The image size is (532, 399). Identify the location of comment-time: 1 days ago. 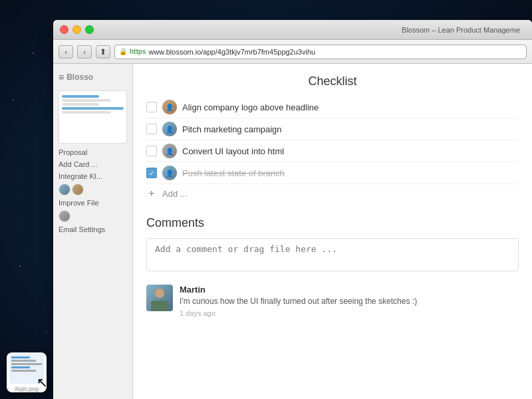
(349, 313).